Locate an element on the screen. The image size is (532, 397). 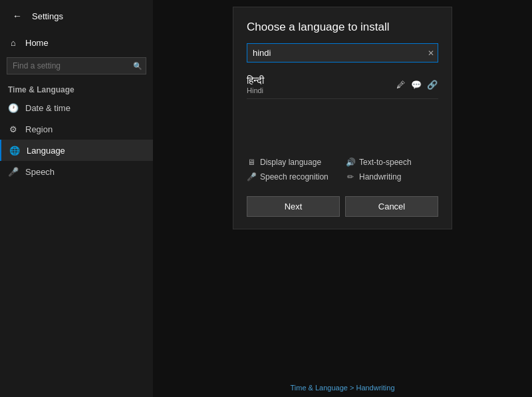
sidebar-item-region: ⚙ Region is located at coordinates (76, 129).